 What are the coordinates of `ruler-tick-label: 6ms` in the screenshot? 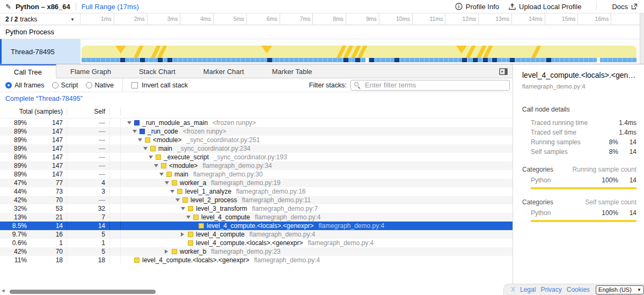 It's located at (263, 19).